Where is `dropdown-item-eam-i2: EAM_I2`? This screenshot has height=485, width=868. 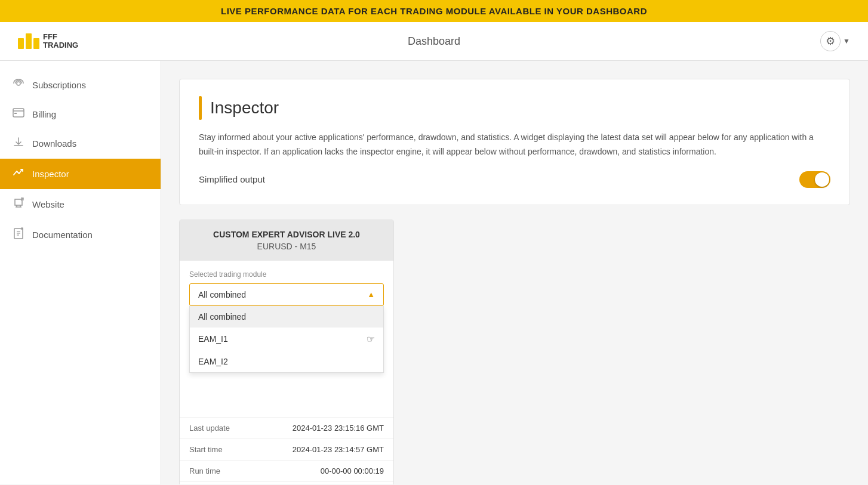 dropdown-item-eam-i2: EAM_I2 is located at coordinates (287, 362).